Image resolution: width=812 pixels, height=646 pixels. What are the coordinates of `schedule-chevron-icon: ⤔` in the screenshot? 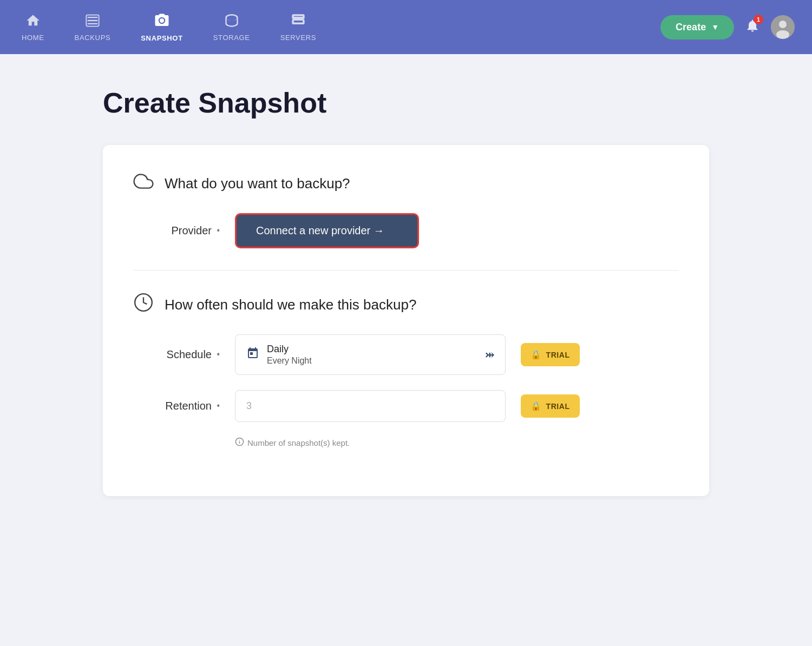 It's located at (489, 355).